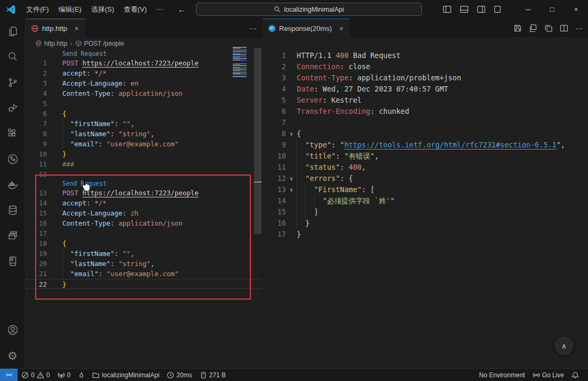  I want to click on code-line: 7, so click(425, 122).